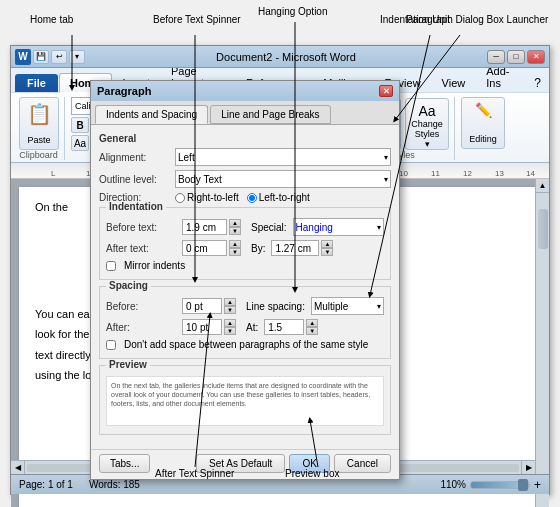 Image resolution: width=560 pixels, height=507 pixels. What do you see at coordinates (453, 484) in the screenshot?
I see `zoom-level: 110%` at bounding box center [453, 484].